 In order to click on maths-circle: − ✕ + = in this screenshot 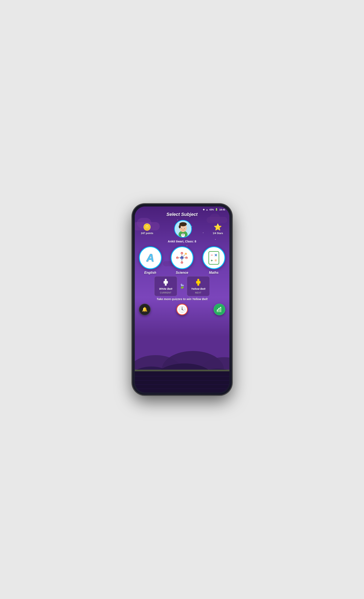, I will do `click(214, 258)`.